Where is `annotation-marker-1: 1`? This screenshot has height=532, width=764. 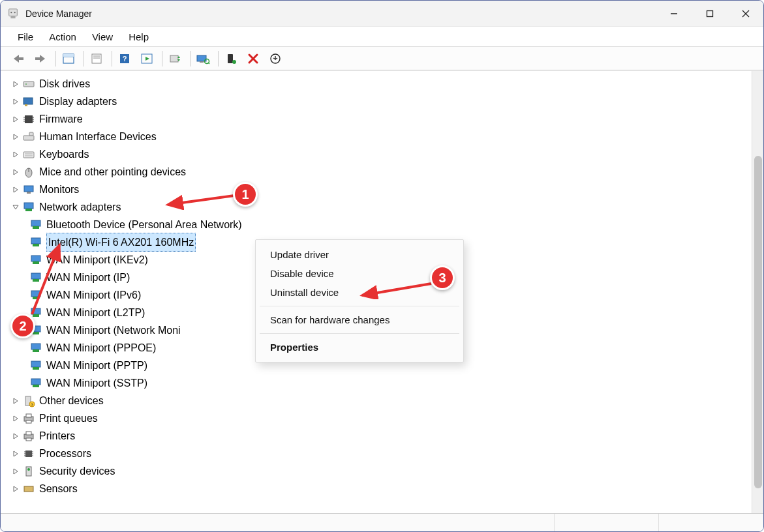
annotation-marker-1: 1 is located at coordinates (245, 194).